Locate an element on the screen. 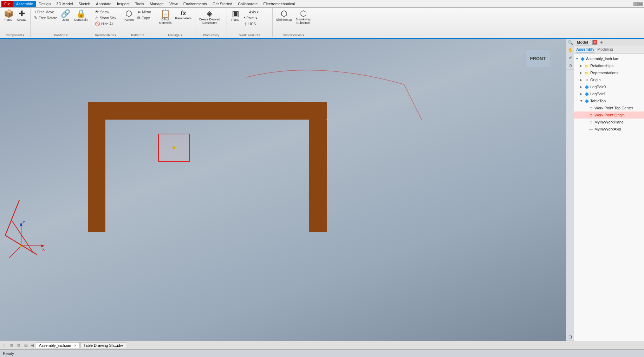  menu-file: File is located at coordinates (7, 4).